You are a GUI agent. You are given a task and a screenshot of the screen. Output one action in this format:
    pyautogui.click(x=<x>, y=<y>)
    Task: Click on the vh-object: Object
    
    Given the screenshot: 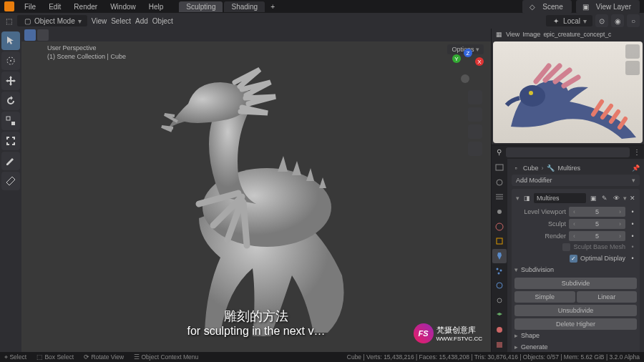 What is the action you would take?
    pyautogui.click(x=163, y=21)
    